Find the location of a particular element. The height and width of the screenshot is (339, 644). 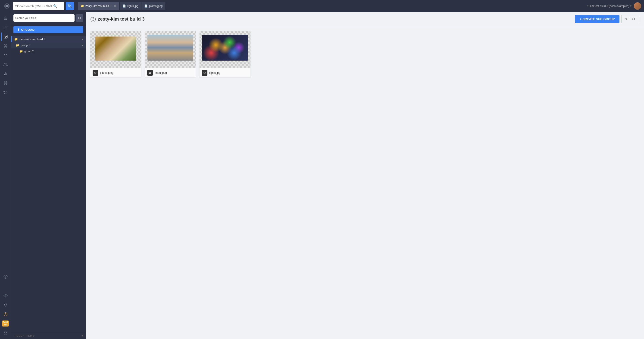

tab-main-icon: 📁 is located at coordinates (82, 6).